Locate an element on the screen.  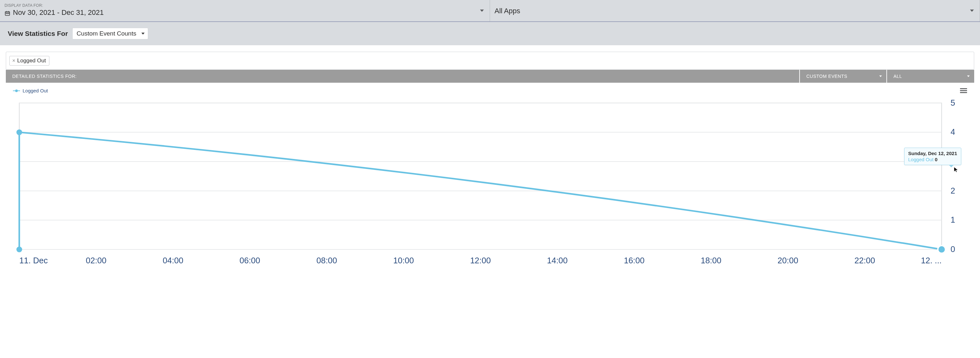
legend-label: Logged Out is located at coordinates (35, 91).